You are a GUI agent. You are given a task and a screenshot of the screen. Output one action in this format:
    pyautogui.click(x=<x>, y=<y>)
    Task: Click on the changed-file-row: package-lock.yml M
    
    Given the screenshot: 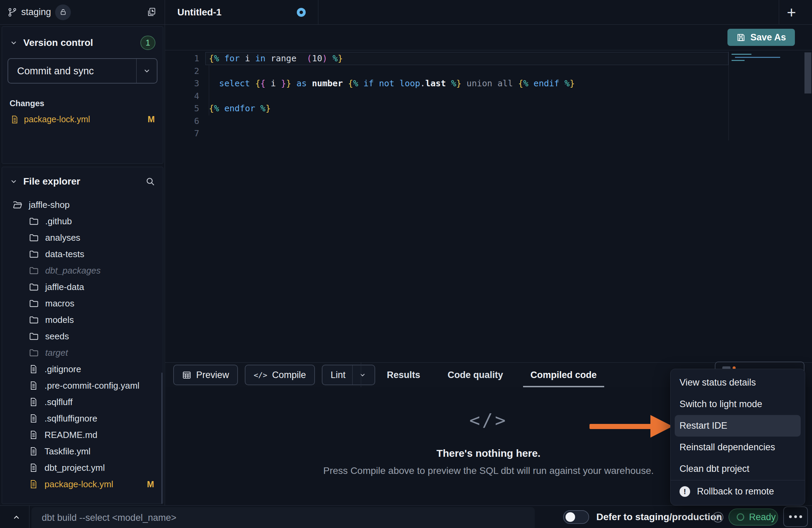 What is the action you would take?
    pyautogui.click(x=83, y=119)
    